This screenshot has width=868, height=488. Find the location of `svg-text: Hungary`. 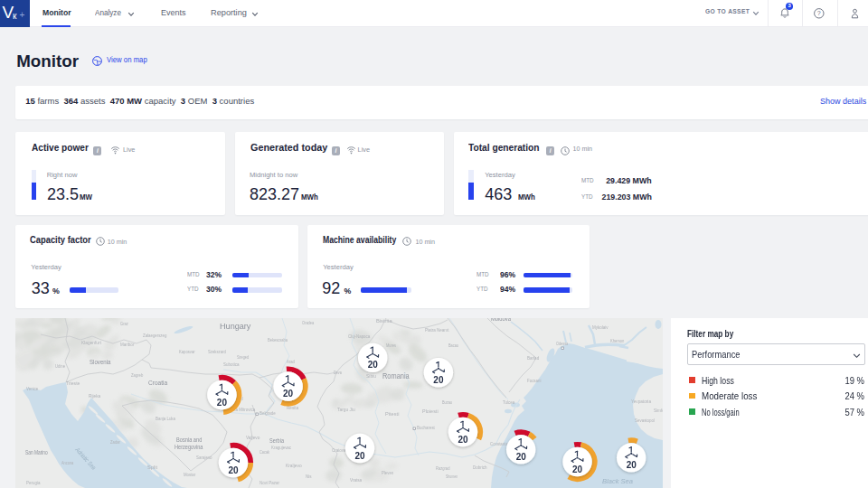

svg-text: Hungary is located at coordinates (235, 326).